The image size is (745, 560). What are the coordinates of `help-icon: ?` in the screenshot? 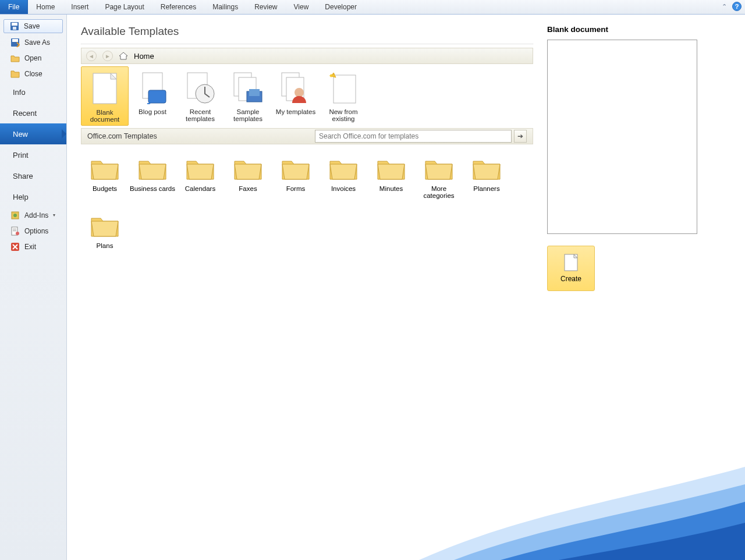 It's located at (737, 6).